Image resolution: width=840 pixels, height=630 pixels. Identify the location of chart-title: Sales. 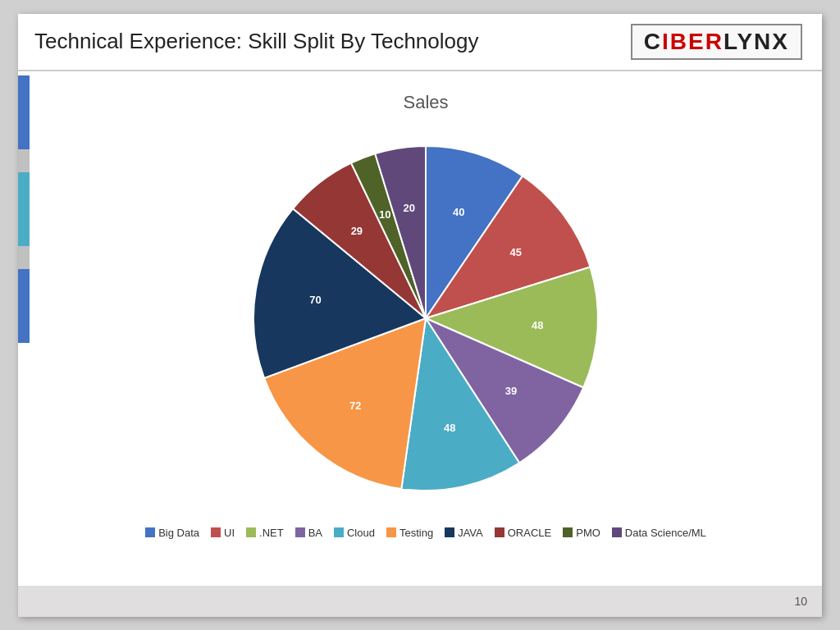
(425, 103).